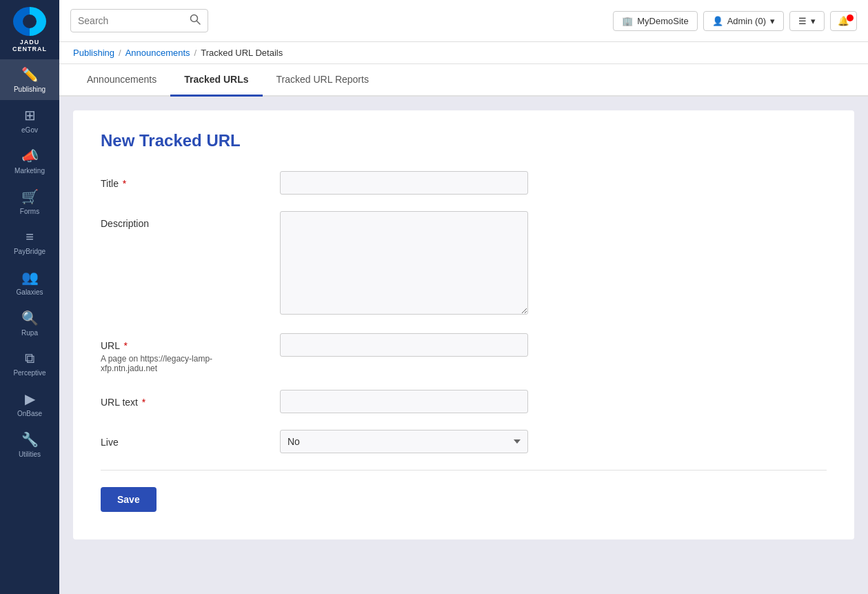 The image size is (868, 594). Describe the element at coordinates (30, 277) in the screenshot. I see `galaxies-icon: 👥` at that location.